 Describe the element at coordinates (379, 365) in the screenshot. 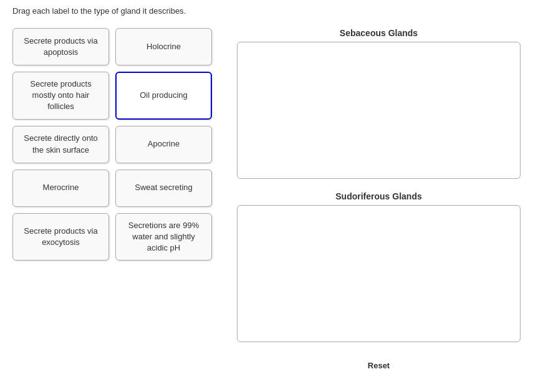

I see `reset-button: Reset` at that location.